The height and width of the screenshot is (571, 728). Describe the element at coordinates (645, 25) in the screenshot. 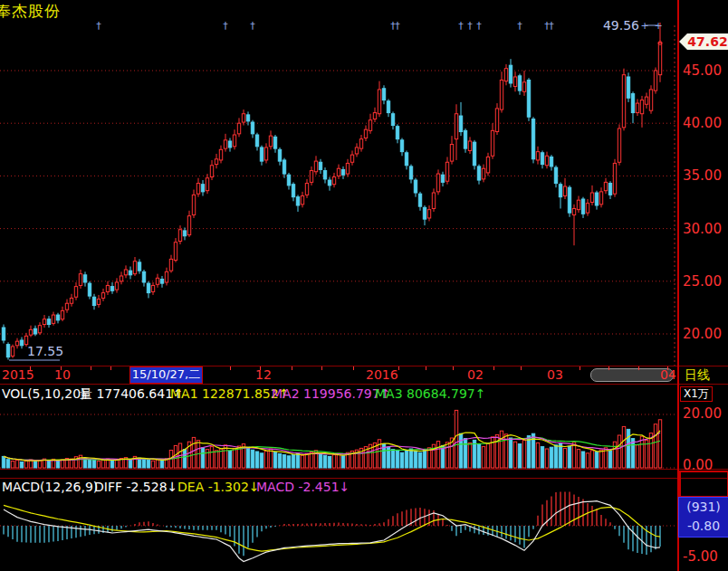

I see `plus-marker-icon: +` at that location.